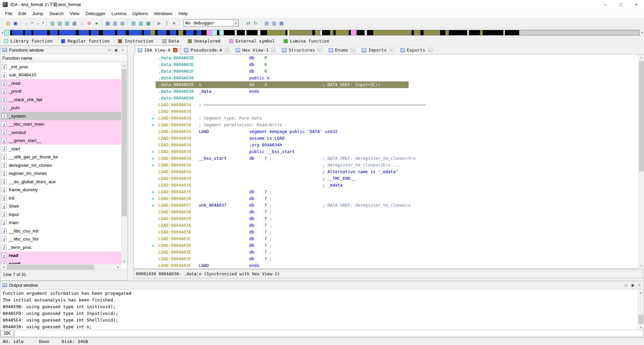 This screenshot has width=644, height=345. I want to click on save-file-icon: ▣, so click(15, 23).